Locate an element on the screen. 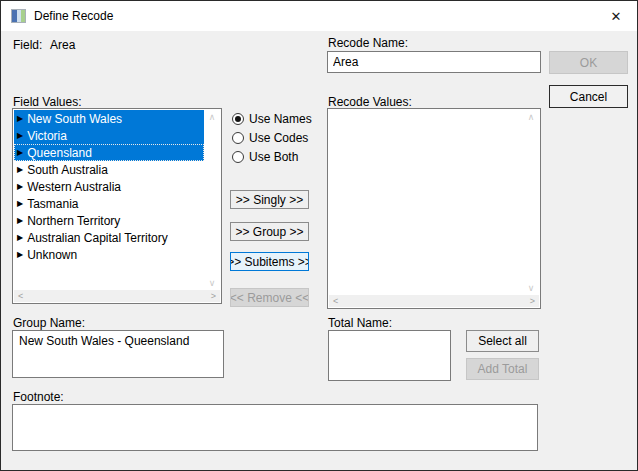  list-item-label: Northern Territory is located at coordinates (74, 221).